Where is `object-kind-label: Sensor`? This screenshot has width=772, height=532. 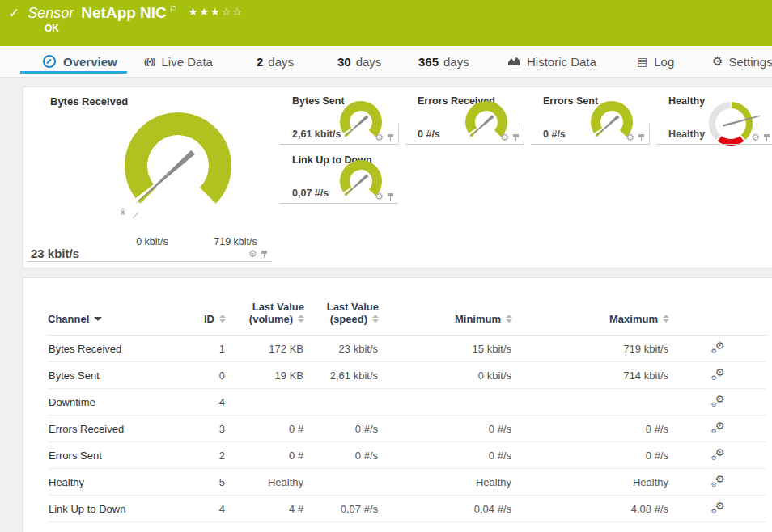
object-kind-label: Sensor is located at coordinates (50, 13).